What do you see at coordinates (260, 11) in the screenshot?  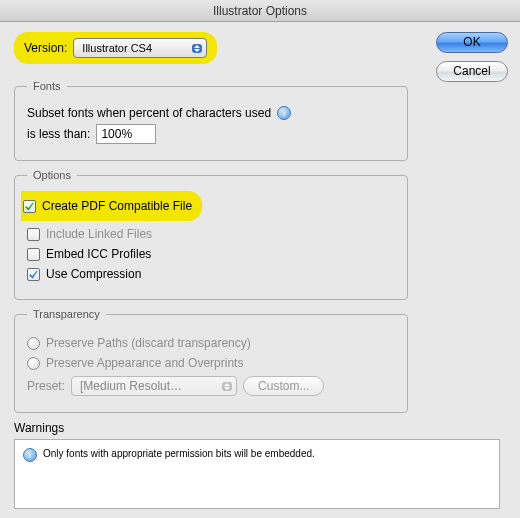 I see `window-title: Illustrator Options` at bounding box center [260, 11].